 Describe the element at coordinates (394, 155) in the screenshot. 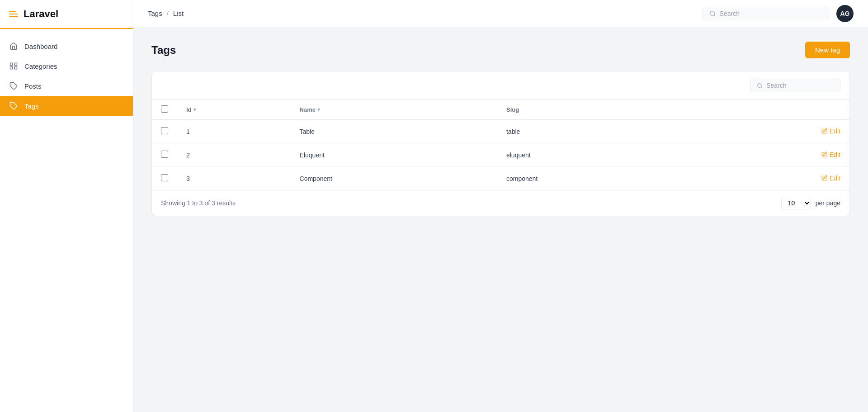

I see `row-name: Eluquent` at that location.